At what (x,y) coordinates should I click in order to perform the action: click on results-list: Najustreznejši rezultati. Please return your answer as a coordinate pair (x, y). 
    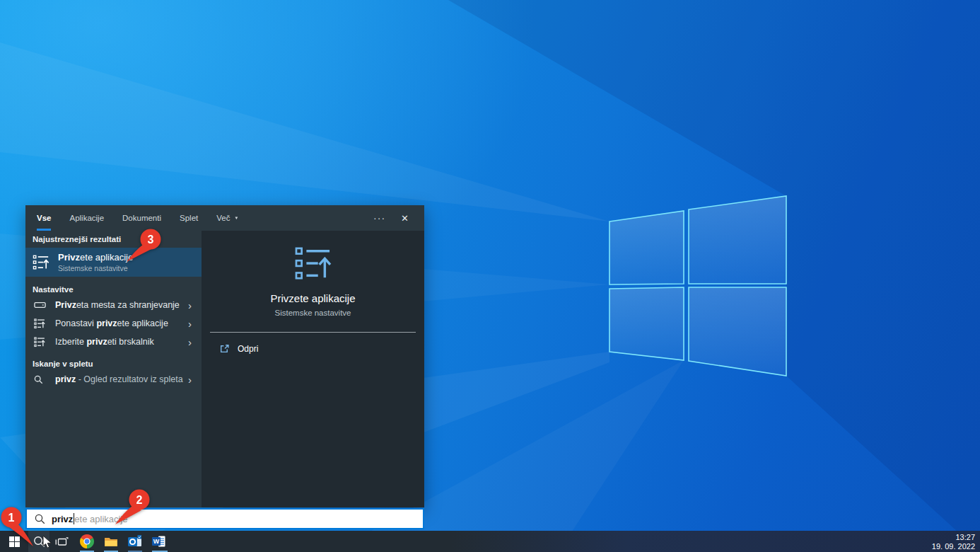
    Looking at the image, I should click on (113, 369).